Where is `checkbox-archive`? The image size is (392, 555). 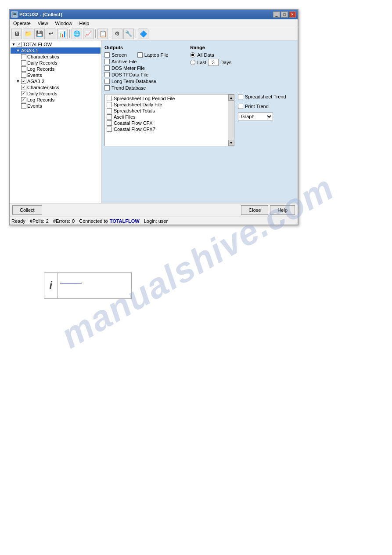 checkbox-archive is located at coordinates (107, 62).